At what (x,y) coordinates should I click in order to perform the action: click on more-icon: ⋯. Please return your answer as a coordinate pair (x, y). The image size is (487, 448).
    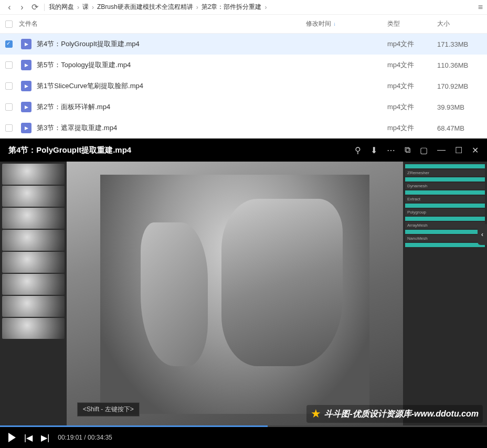
    Looking at the image, I should click on (391, 150).